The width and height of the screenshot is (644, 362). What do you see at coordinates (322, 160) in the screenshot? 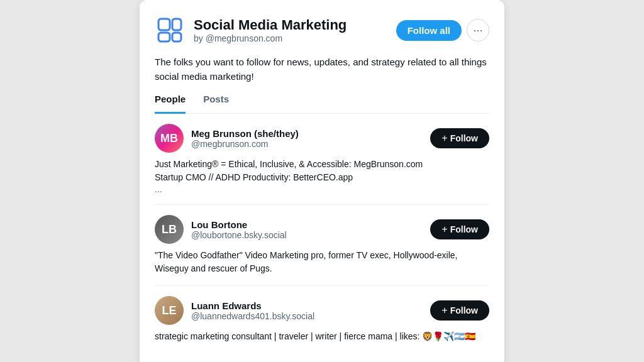
I see `person-row: MB Meg Brunson (she/they) @megbrunson.co…` at bounding box center [322, 160].